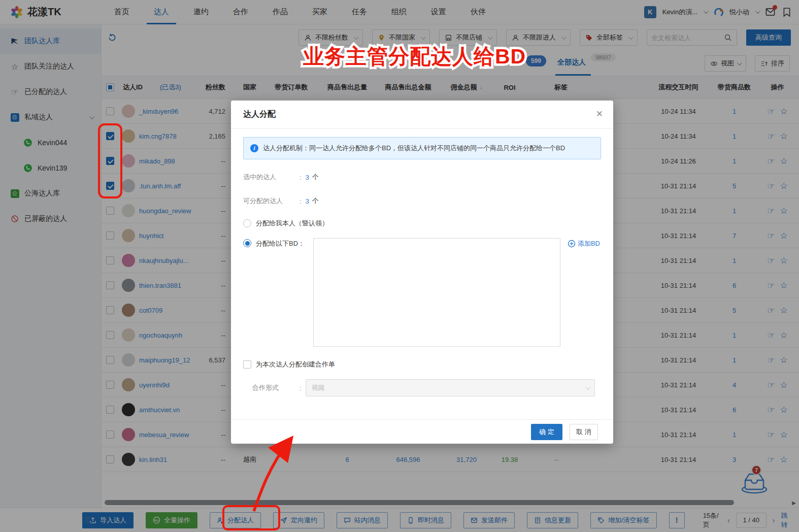 Image resolution: width=799 pixels, height=532 pixels. Describe the element at coordinates (308, 178) in the screenshot. I see `selected-count: 3` at that location.